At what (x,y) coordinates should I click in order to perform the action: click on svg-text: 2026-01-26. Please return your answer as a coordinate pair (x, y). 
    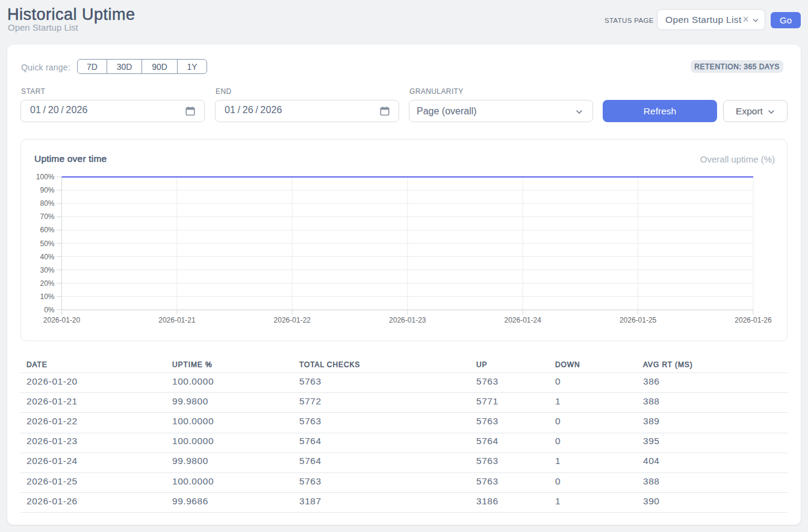
    Looking at the image, I should click on (753, 320).